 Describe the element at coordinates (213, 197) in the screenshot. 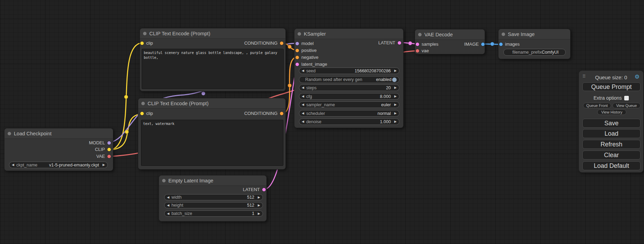

I see `width-widget: ◀ width 512 ▶` at that location.